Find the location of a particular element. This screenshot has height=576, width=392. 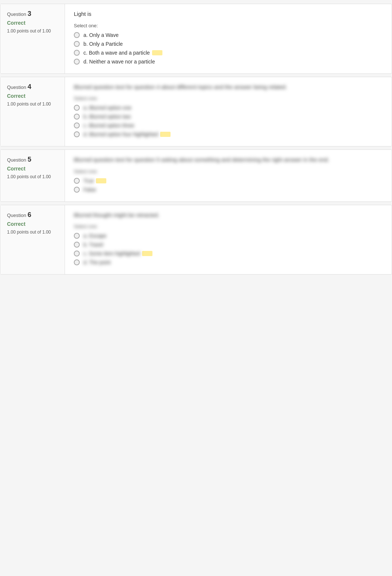

option-label-4-1: b. Blurred option two is located at coordinates (107, 117).